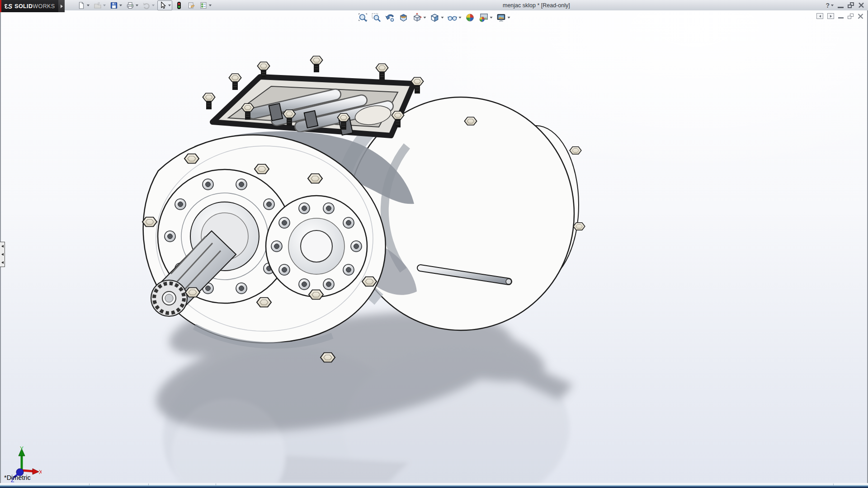 The image size is (868, 488). I want to click on restore-button, so click(851, 5).